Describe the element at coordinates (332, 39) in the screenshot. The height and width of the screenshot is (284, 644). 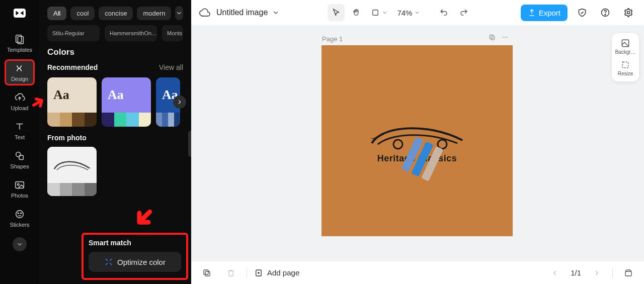
I see `page-label: Page 1` at that location.